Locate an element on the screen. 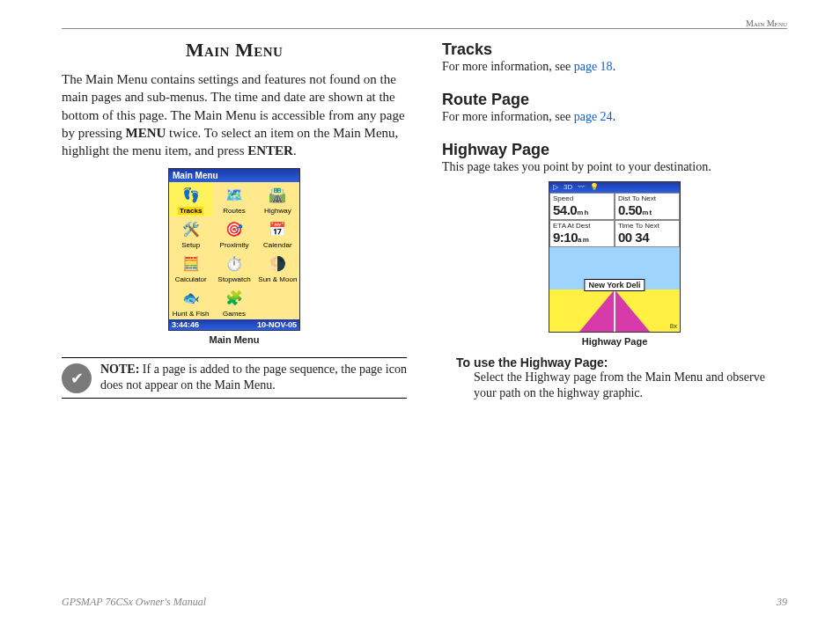 This screenshot has height=630, width=840. games-label: Games is located at coordinates (234, 313).